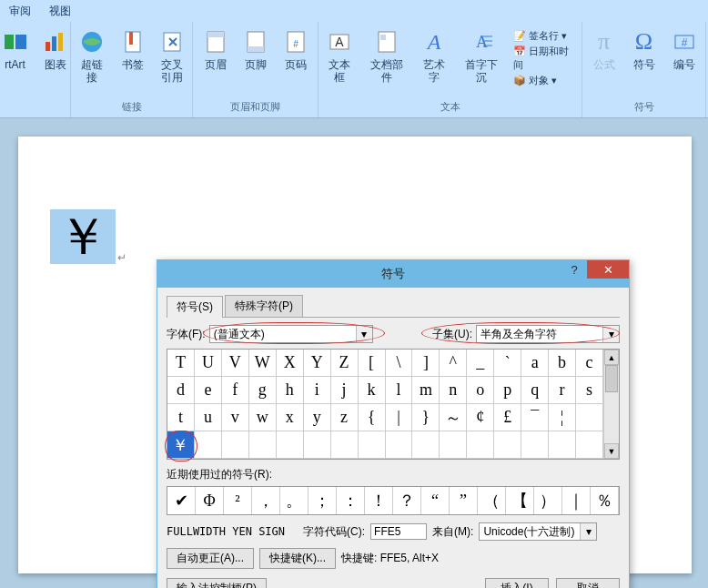  What do you see at coordinates (684, 49) in the screenshot?
I see `ribbon-number: # 编号` at bounding box center [684, 49].